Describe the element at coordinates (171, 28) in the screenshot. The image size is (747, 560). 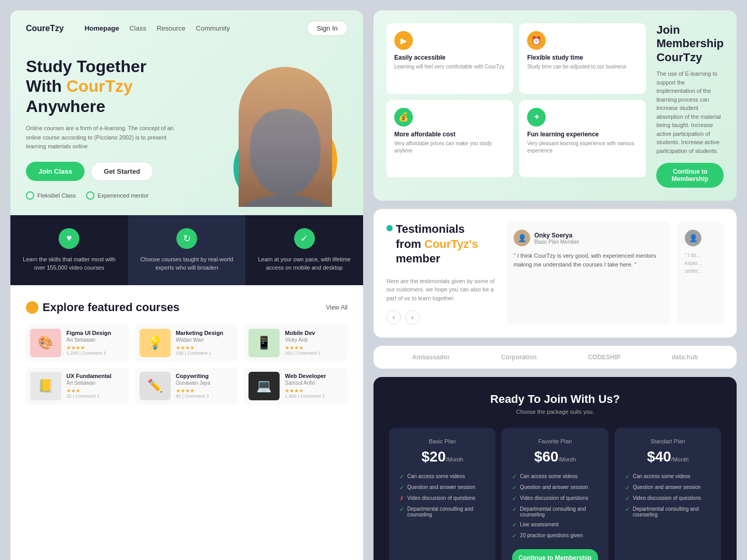
I see `nav-resource: Resource` at that location.